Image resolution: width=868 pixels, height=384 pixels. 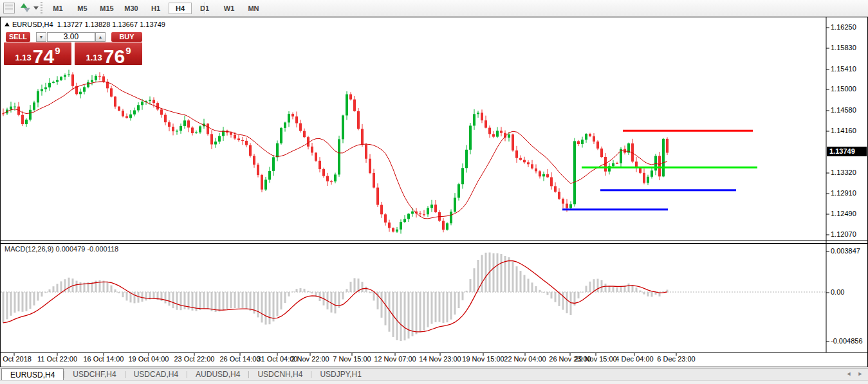 What do you see at coordinates (351, 359) in the screenshot?
I see `x-axis-label: 7 Nov 15:00` at bounding box center [351, 359].